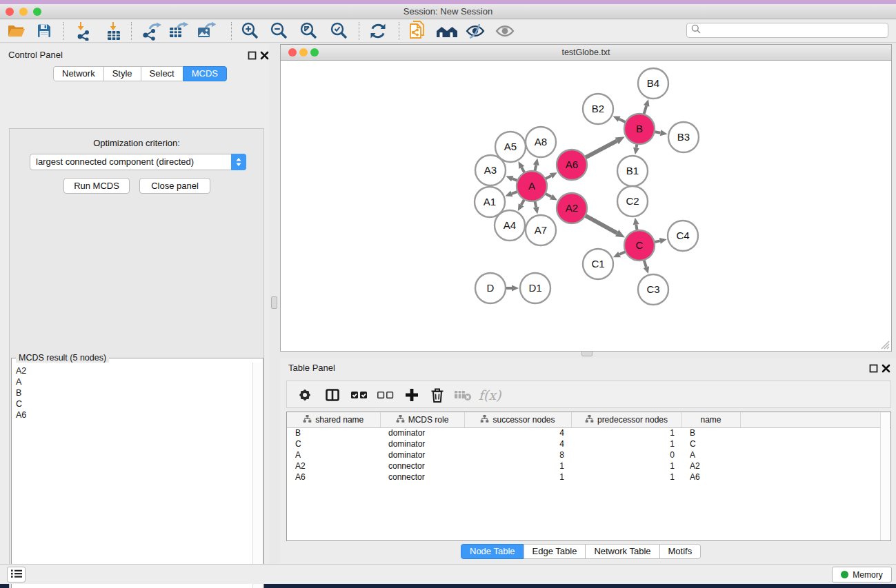 This screenshot has height=588, width=896. What do you see at coordinates (152, 31) in the screenshot?
I see `export-network-icon` at bounding box center [152, 31].